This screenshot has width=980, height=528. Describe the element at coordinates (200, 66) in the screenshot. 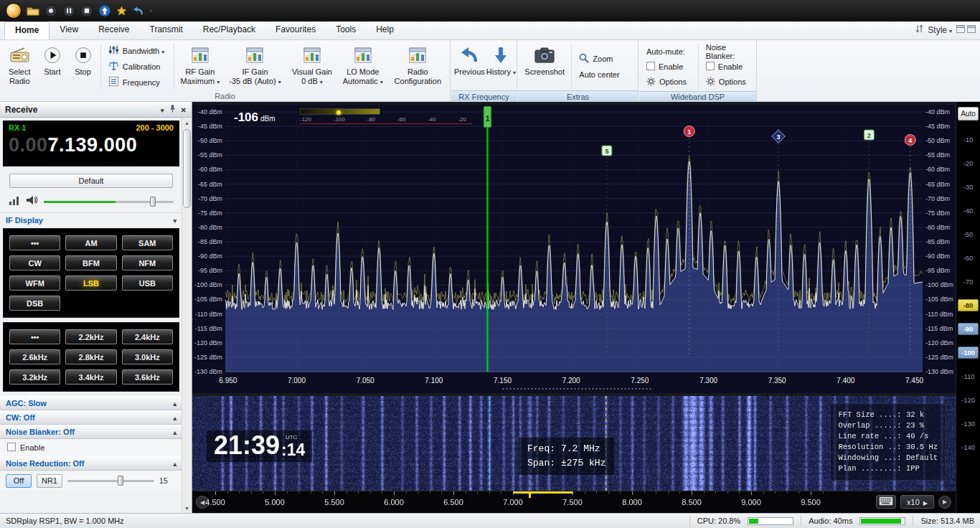

I see `rf-gain-button: RF Gain Maximum` at that location.